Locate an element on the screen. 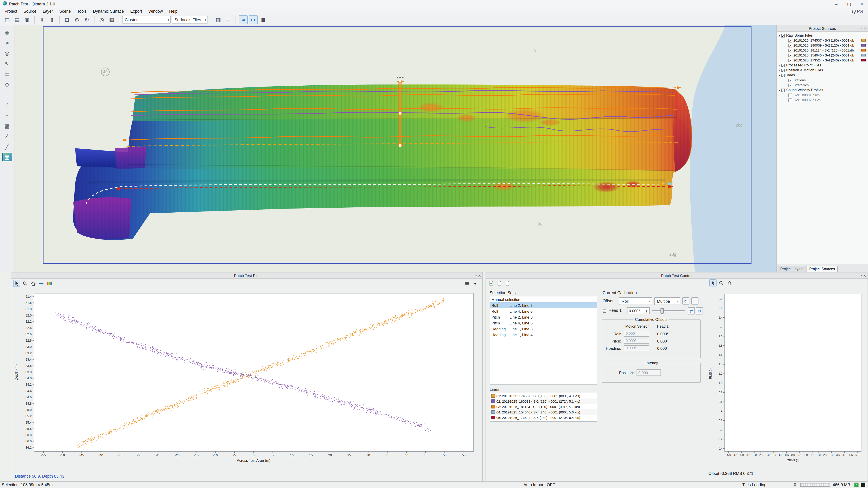 This screenshot has height=488, width=868. tree-item: 20191025_180039 - S-2 (120) - 0001.db is located at coordinates (822, 45).